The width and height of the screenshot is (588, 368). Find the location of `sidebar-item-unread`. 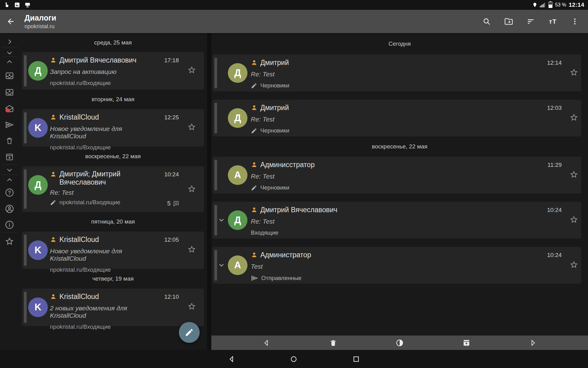

sidebar-item-unread is located at coordinates (9, 109).